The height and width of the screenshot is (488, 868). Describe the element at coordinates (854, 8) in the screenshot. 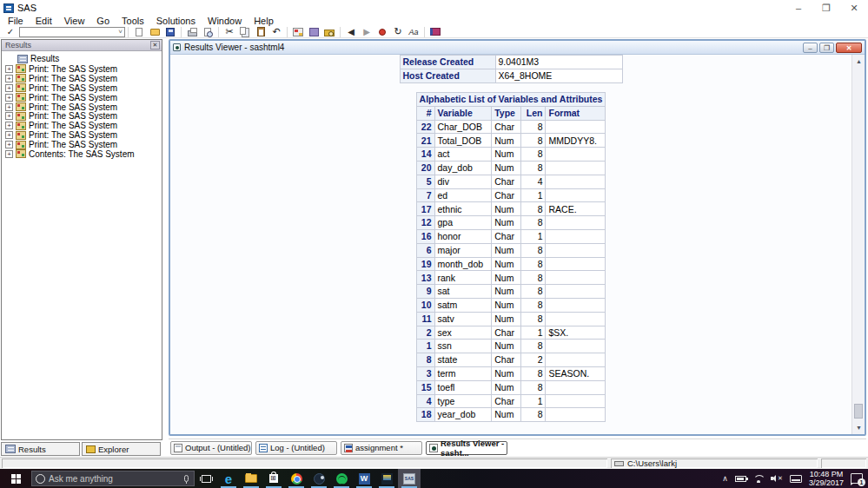

I see `close-button: ✕` at that location.